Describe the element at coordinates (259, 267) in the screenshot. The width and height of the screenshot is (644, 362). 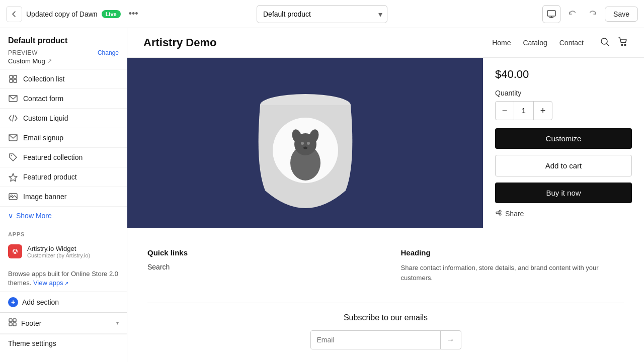
I see `footer-search-link: Search` at that location.